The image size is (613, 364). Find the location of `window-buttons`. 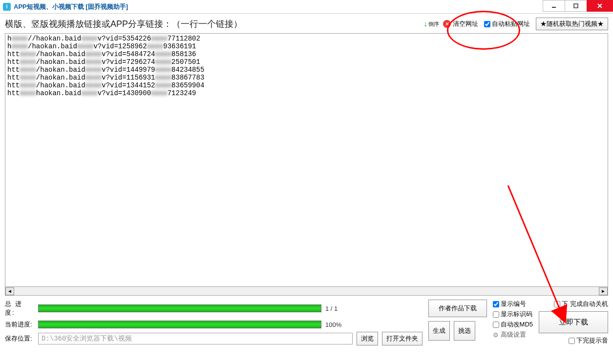

window-buttons is located at coordinates (578, 6).